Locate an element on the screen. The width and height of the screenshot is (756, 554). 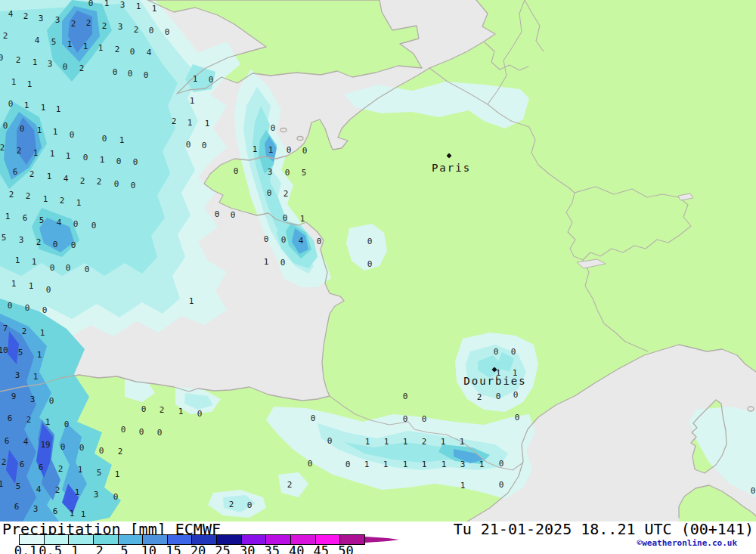
forecast-datetime: Tu 21-01-2025 18..21 UTC (00+141) is located at coordinates (603, 529).